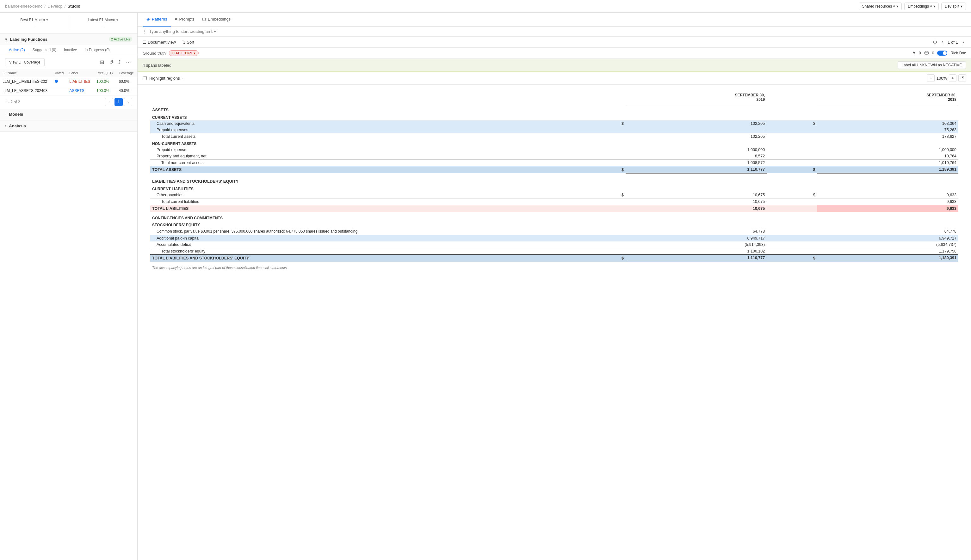 The height and width of the screenshot is (560, 971). Describe the element at coordinates (888, 258) in the screenshot. I see `total-liab-equity-v2: 1,189,391` at that location.